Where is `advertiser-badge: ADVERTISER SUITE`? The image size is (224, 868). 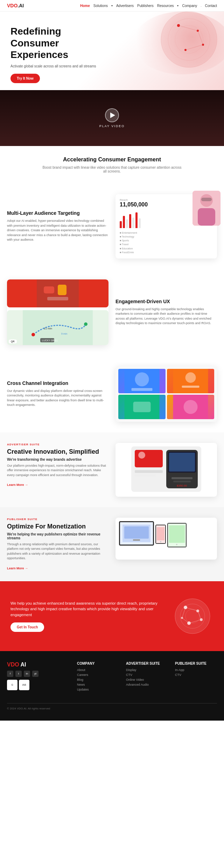 advertiser-badge: ADVERTISER SUITE is located at coordinates (58, 444).